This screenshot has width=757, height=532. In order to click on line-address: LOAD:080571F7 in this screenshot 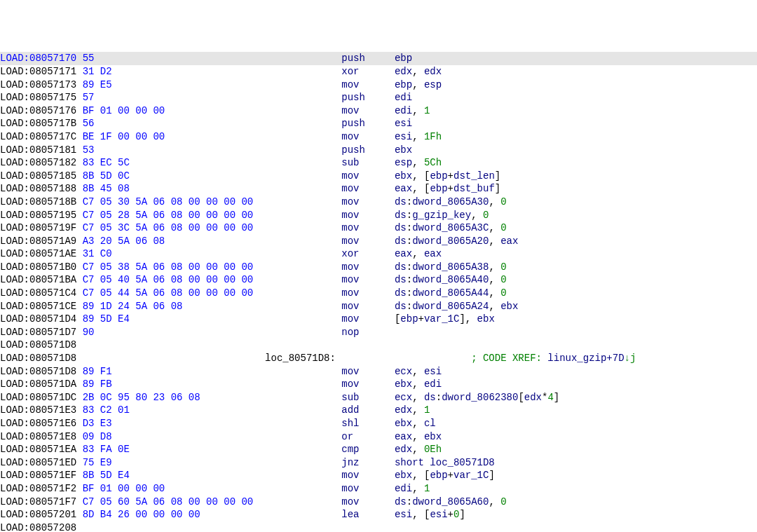, I will do `click(38, 502)`.